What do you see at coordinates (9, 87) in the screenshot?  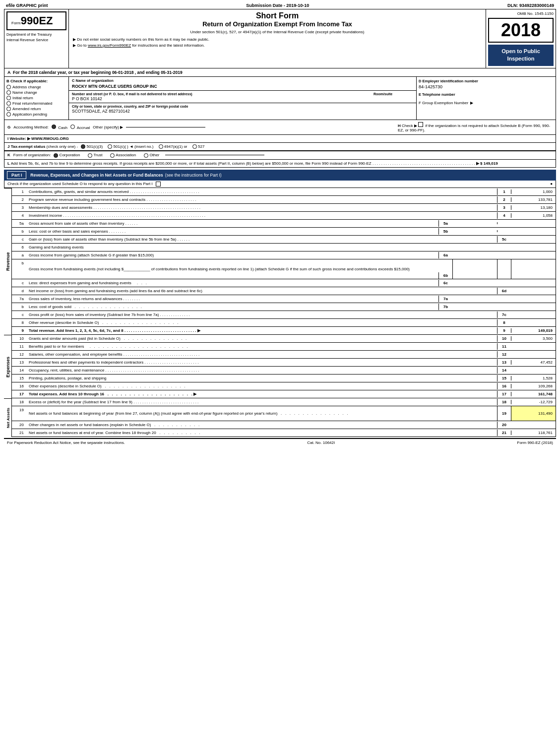 I see `radio-address-change-circle` at bounding box center [9, 87].